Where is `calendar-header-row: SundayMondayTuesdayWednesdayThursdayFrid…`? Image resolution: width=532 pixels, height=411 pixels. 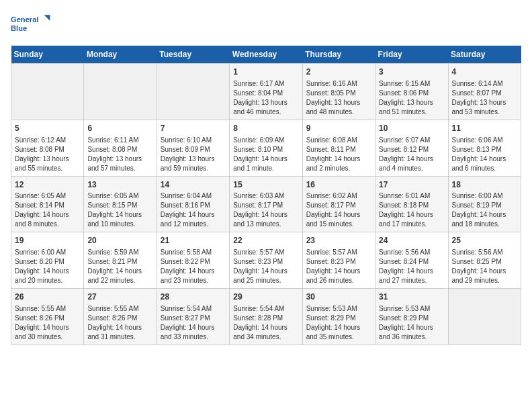
calendar-header-row: SundayMondayTuesdayWednesdayThursdayFrid… is located at coordinates (266, 55).